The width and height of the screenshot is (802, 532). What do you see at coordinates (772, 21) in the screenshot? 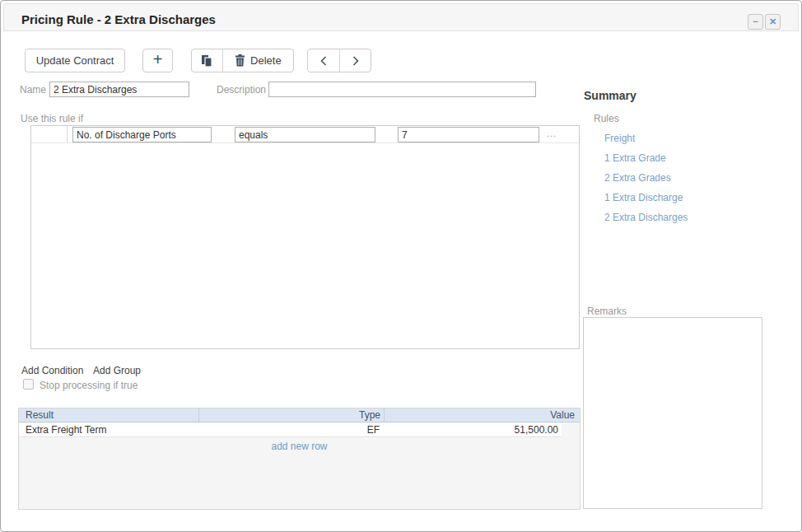
I see `close-button: ✕` at bounding box center [772, 21].